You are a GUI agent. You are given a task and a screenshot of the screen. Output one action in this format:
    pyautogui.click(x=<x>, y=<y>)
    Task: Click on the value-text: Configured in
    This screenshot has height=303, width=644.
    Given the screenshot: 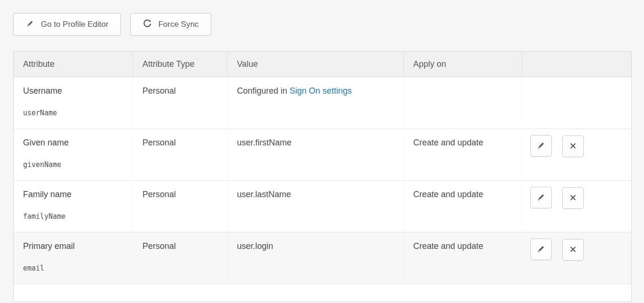 What is the action you would take?
    pyautogui.click(x=263, y=91)
    